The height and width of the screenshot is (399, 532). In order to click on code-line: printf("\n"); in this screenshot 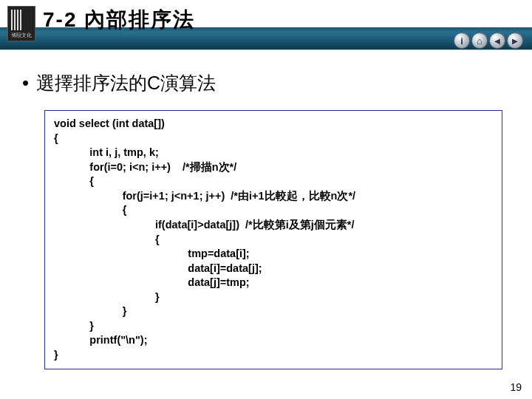, I will do `click(118, 340)`.